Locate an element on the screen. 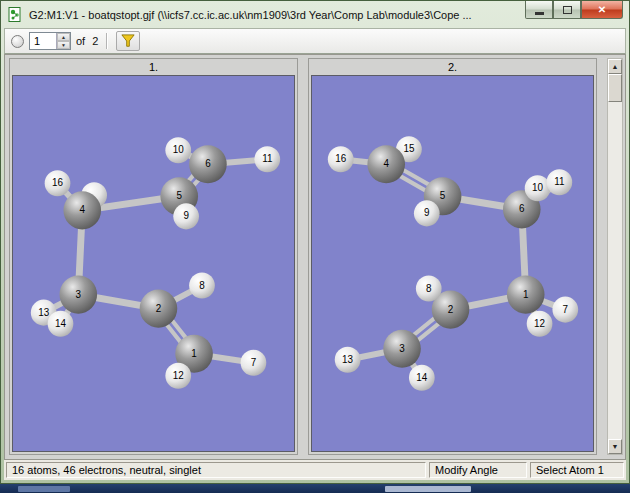 The height and width of the screenshot is (493, 630). scrollbar-track is located at coordinates (615, 270).